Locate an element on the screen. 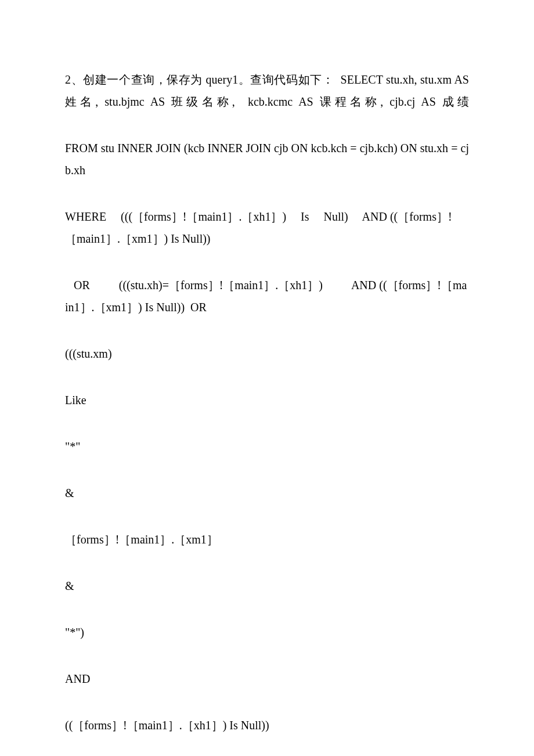 This screenshot has width=534, height=756. paragraph: AND is located at coordinates (267, 679).